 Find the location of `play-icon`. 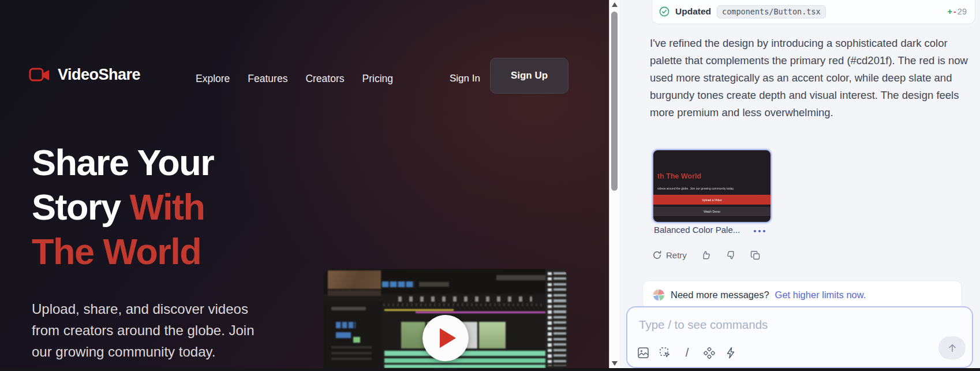

play-icon is located at coordinates (448, 338).